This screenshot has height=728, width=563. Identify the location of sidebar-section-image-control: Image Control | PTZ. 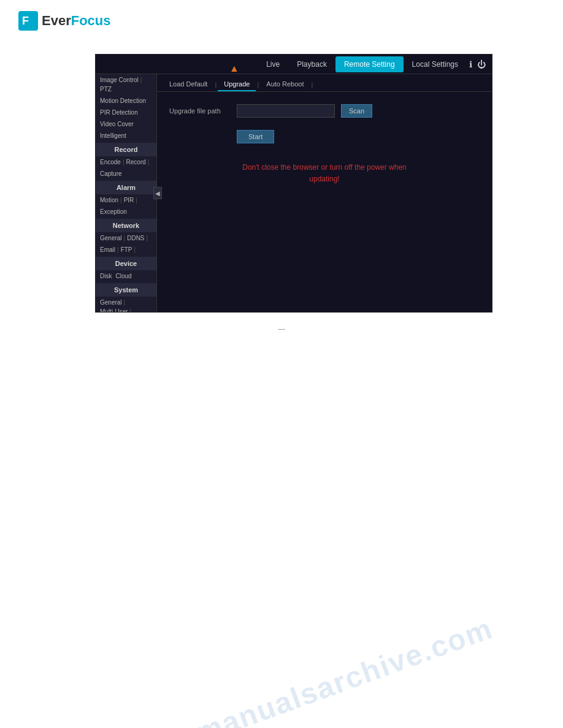
(126, 85).